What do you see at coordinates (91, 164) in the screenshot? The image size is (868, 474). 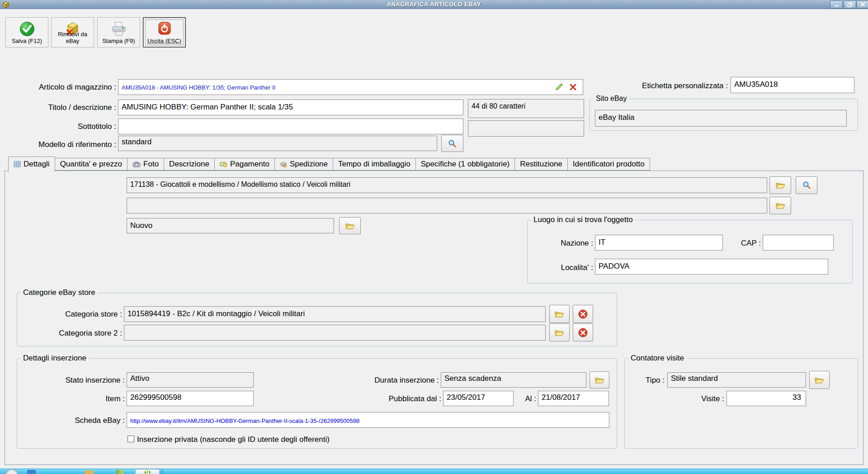 I see `tab-quantita-e-prezzo: Quantita' e prezzo` at bounding box center [91, 164].